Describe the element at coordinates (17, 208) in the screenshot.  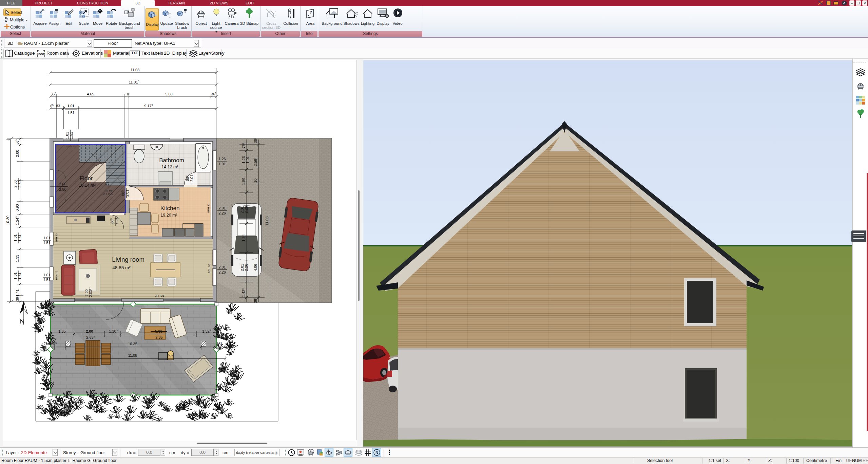
I see `svg-text: 0.90` at that location.